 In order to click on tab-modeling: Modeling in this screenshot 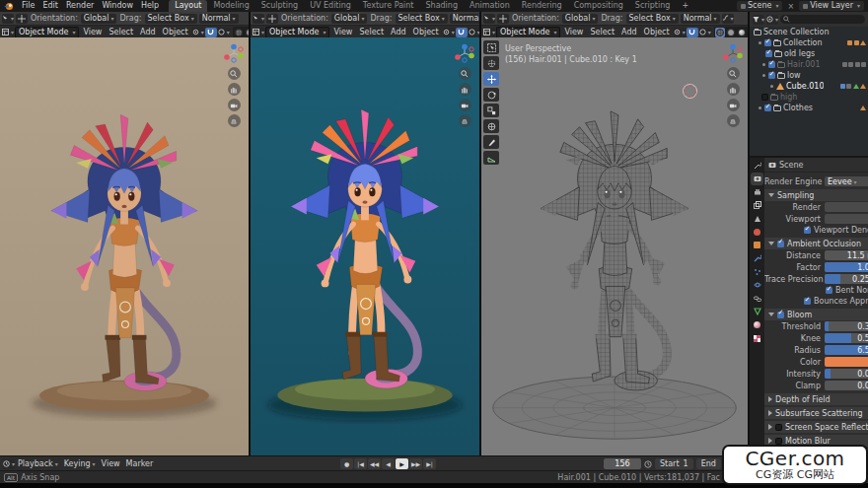, I will do `click(231, 6)`.